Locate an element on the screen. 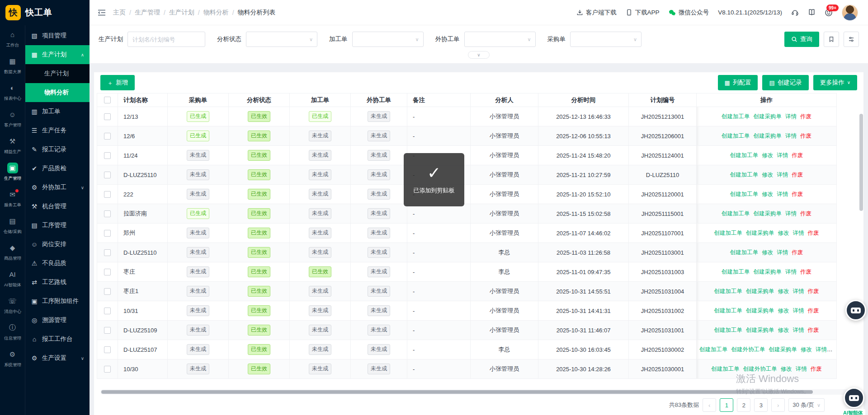 The image size is (868, 415). rail-item-warehouse: ▤仓储/采购 is located at coordinates (13, 225).